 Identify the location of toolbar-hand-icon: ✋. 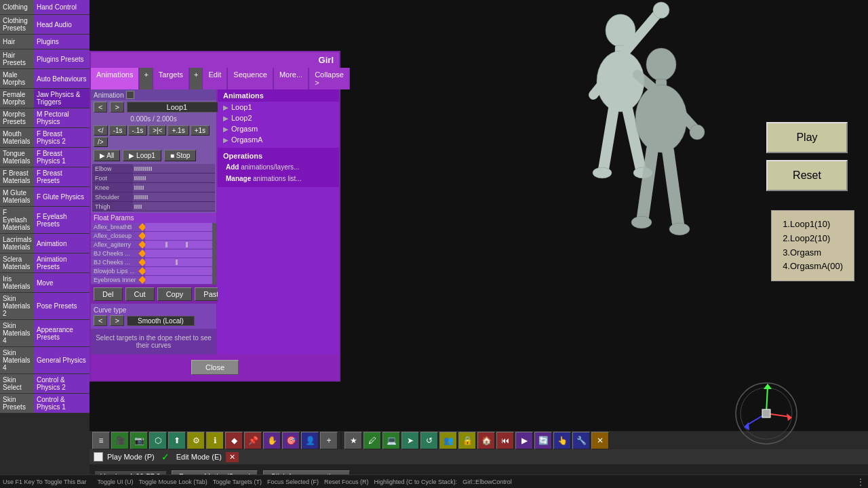
(272, 441).